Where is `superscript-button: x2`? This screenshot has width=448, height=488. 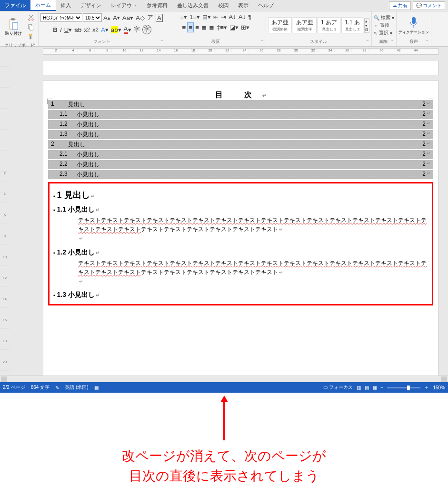 superscript-button: x2 is located at coordinates (95, 30).